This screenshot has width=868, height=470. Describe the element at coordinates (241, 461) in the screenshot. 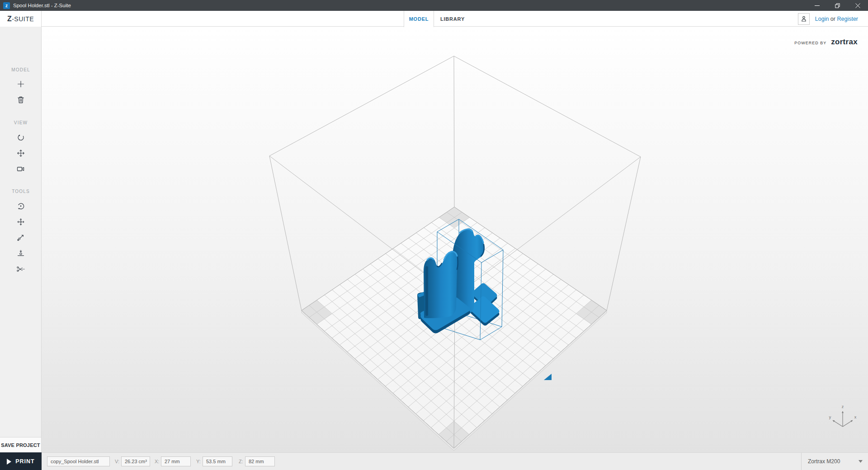

I see `z-dim-label: Z:` at that location.